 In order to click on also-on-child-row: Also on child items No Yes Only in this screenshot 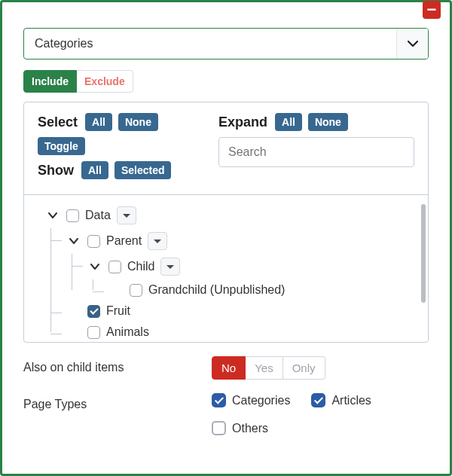, I will do `click(226, 368)`.